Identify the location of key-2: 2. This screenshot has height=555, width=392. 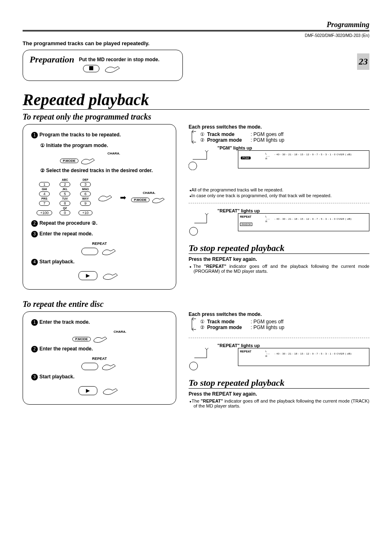
(65, 184).